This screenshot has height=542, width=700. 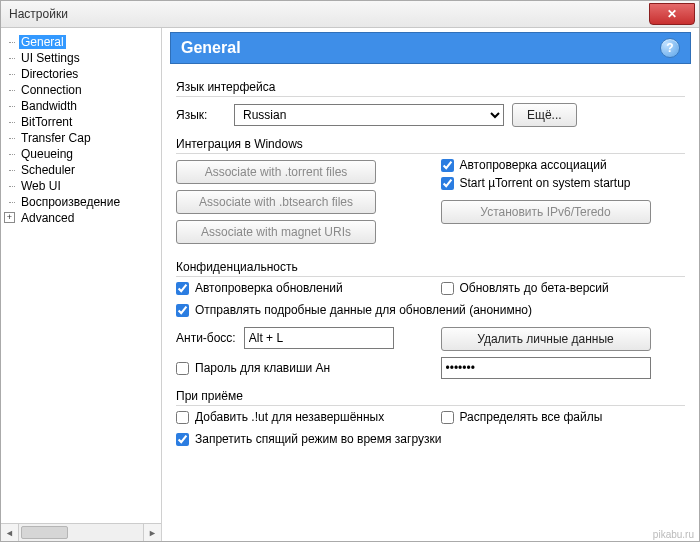 I want to click on startup-input, so click(x=448, y=184).